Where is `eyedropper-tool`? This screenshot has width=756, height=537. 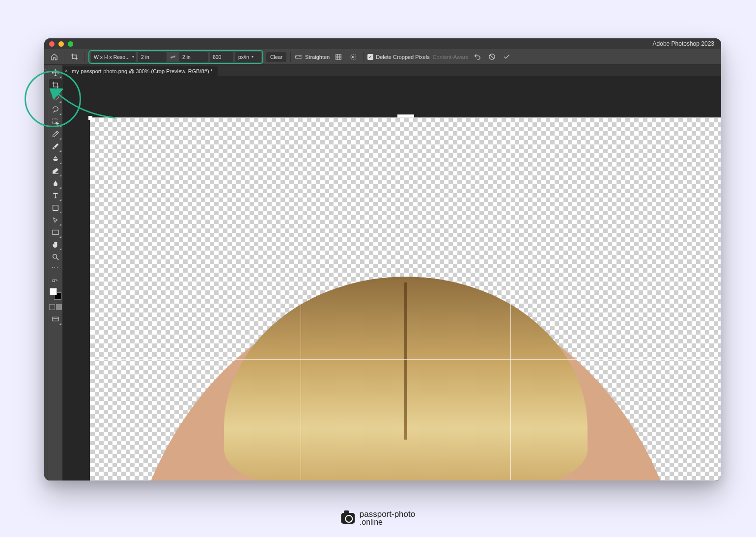
eyedropper-tool is located at coordinates (56, 134).